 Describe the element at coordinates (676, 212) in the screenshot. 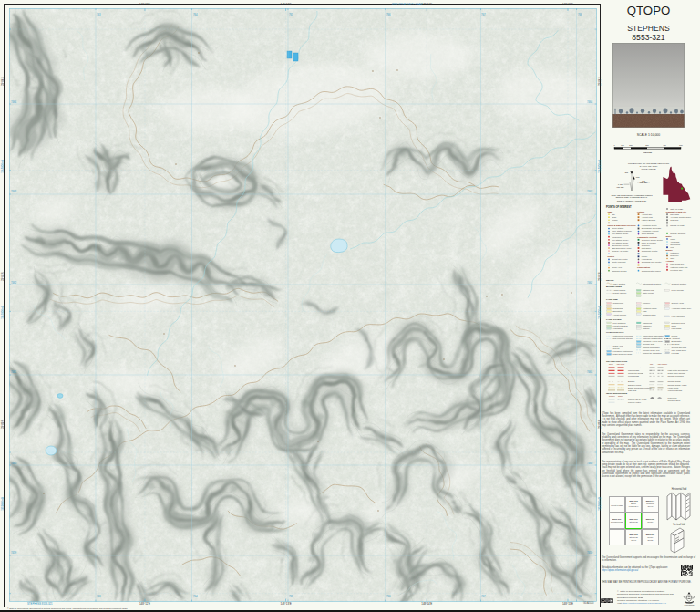

I see `svg-text: Transport (Lights etc)` at that location.